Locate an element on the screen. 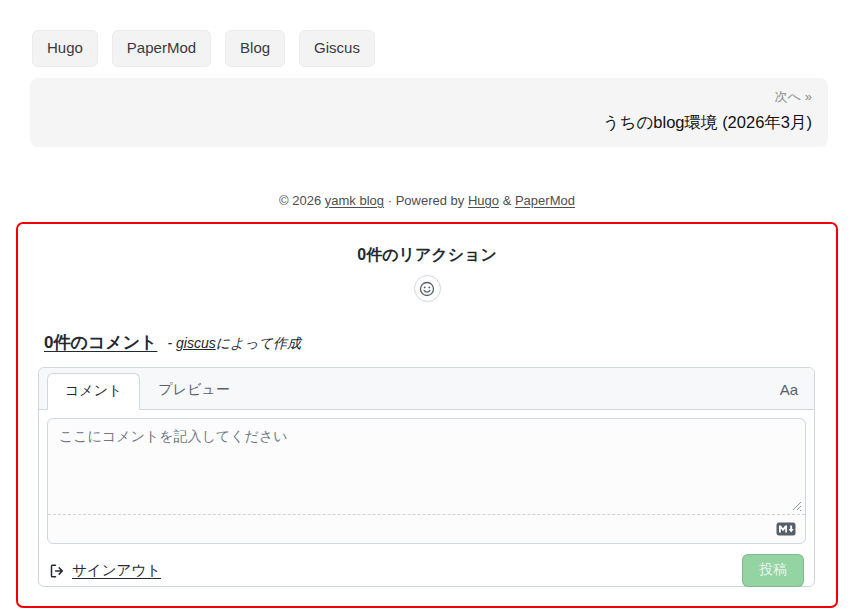 The height and width of the screenshot is (612, 854). footer-copyright: © 2026 is located at coordinates (300, 200).